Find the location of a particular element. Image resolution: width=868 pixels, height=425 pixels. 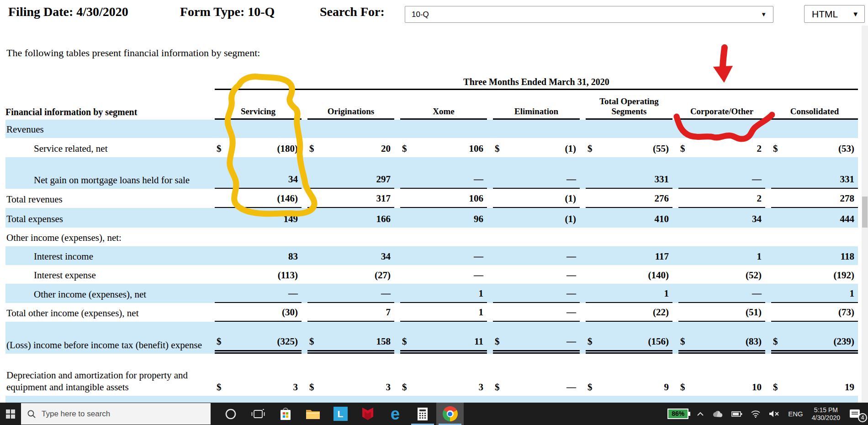

table-row: Depreciation and amortization for proper… is located at coordinates (432, 375).